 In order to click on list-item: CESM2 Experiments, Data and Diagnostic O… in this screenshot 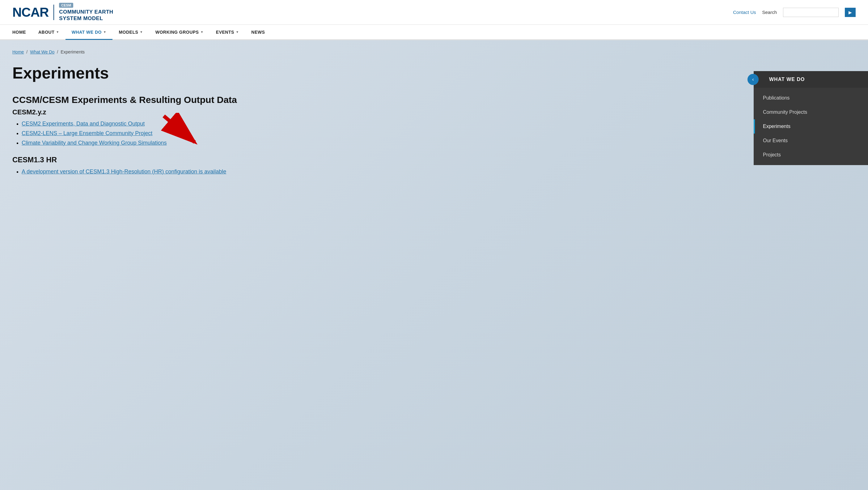, I will do `click(187, 124)`.